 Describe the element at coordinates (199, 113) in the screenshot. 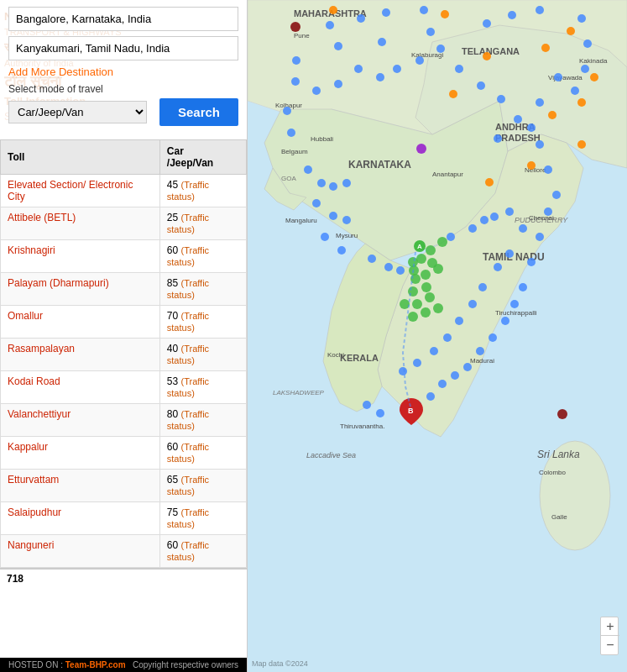

I see `search-button: Search` at that location.